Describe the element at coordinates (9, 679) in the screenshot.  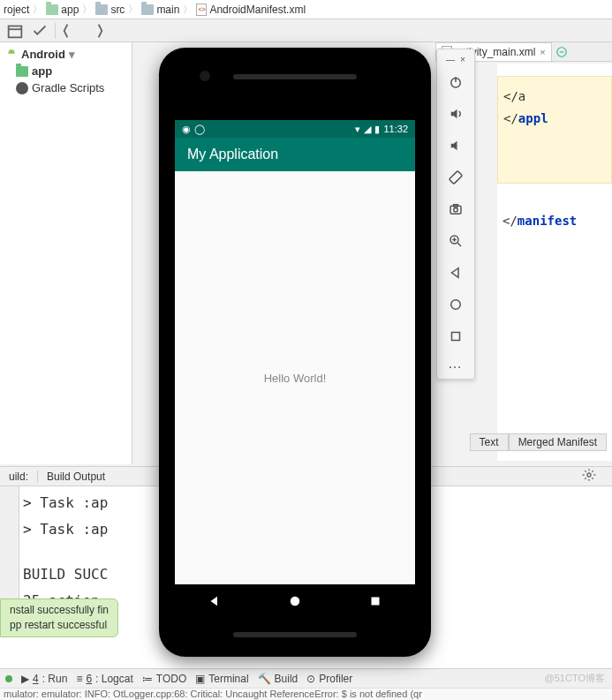
I see `status-indicator` at that location.